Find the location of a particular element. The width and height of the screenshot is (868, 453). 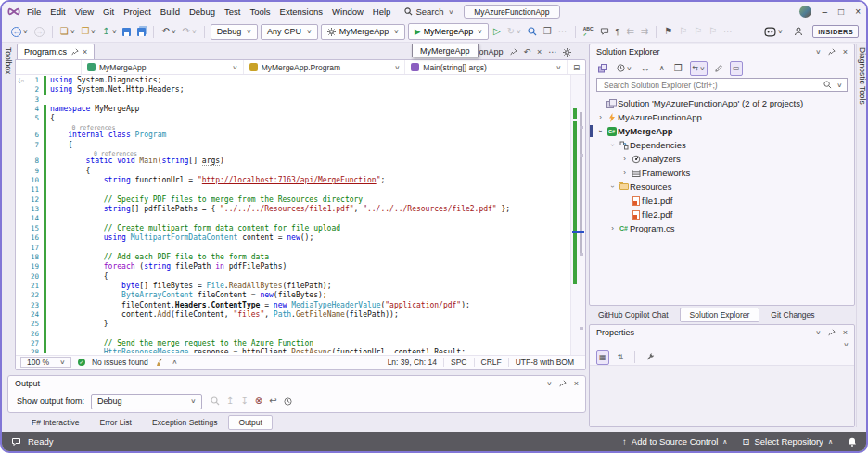

code-line: 9 { is located at coordinates (293, 171).